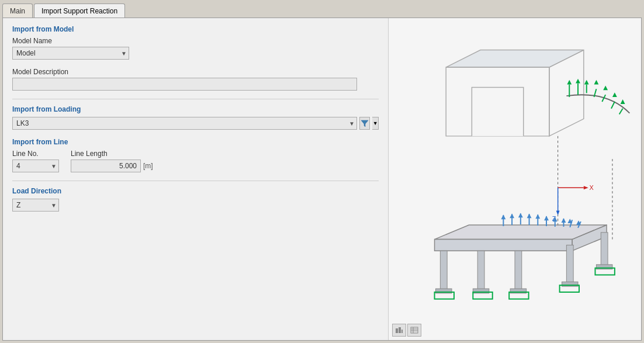 This screenshot has height=343, width=644. Describe the element at coordinates (195, 199) in the screenshot. I see `load-direction-section: Load Direction Z ▼` at that location.